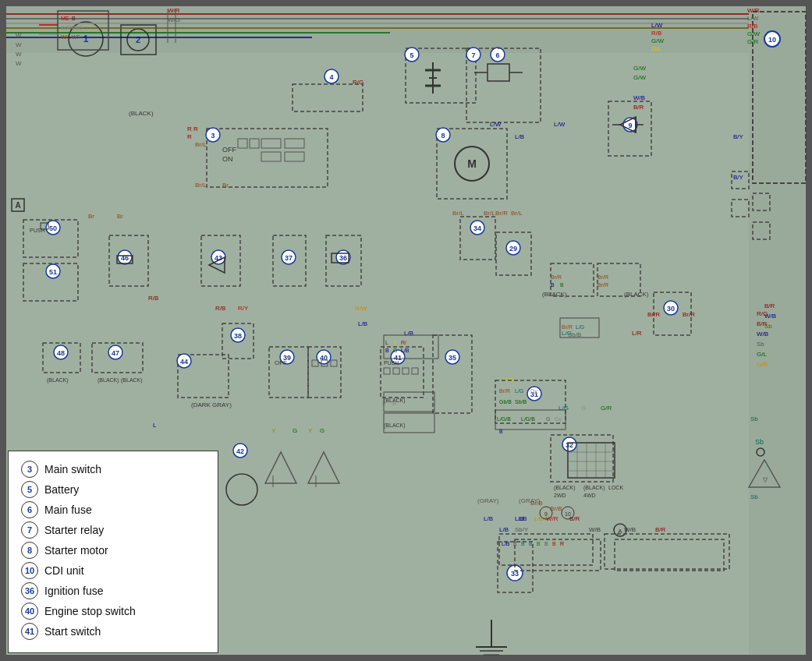 This screenshot has width=812, height=661. What do you see at coordinates (490, 214) in the screenshot?
I see `svg-text: Br/L` at bounding box center [490, 214].